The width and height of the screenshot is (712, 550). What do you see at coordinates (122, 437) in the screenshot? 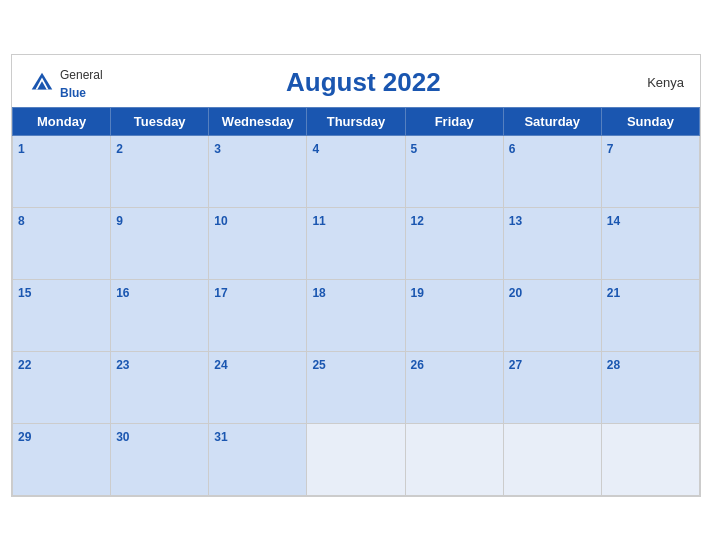
I see `date-number: 30` at bounding box center [122, 437].